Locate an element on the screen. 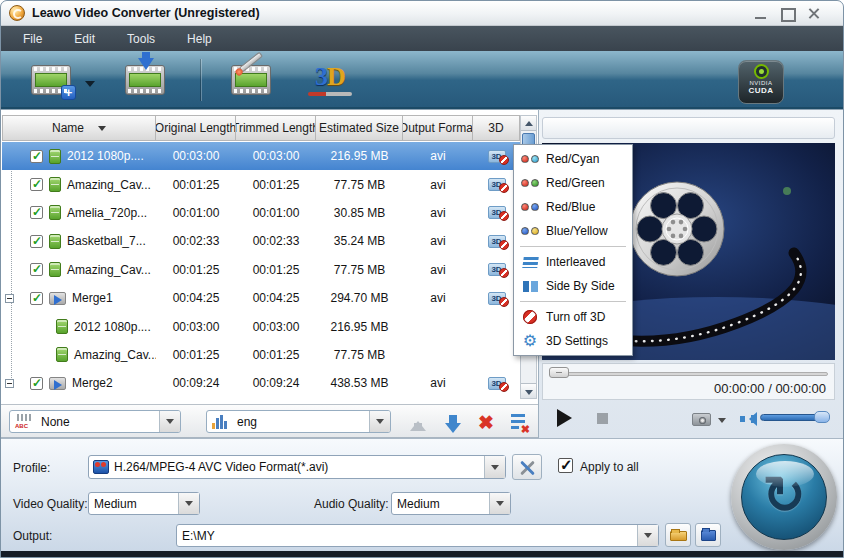  menu-item-side-by-side: Side By Side is located at coordinates (573, 286).